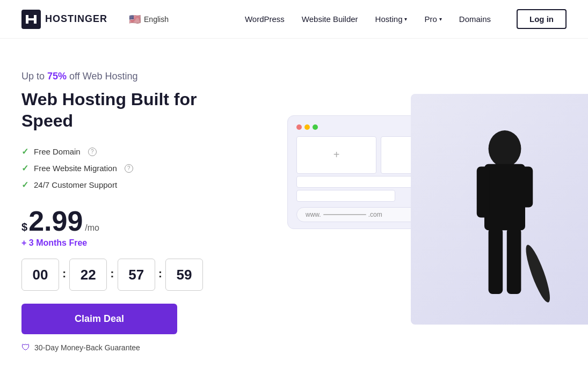  Describe the element at coordinates (124, 151) in the screenshot. I see `feature-free-domain: ✓ Free Domain ?` at that location.